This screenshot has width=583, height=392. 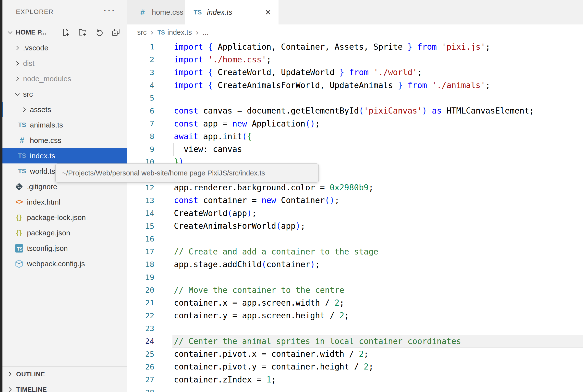 What do you see at coordinates (141, 47) in the screenshot?
I see `line-number: 1` at bounding box center [141, 47].